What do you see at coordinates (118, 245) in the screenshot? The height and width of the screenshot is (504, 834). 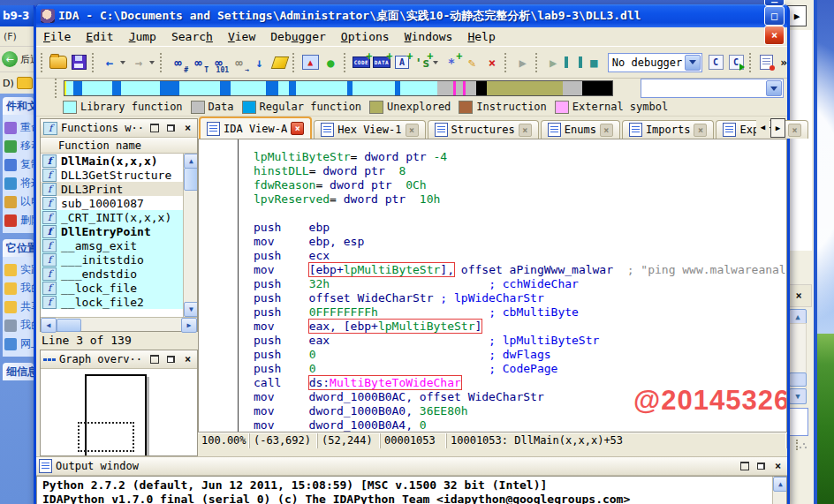 I see `function-row: f__amsg_exit` at bounding box center [118, 245].